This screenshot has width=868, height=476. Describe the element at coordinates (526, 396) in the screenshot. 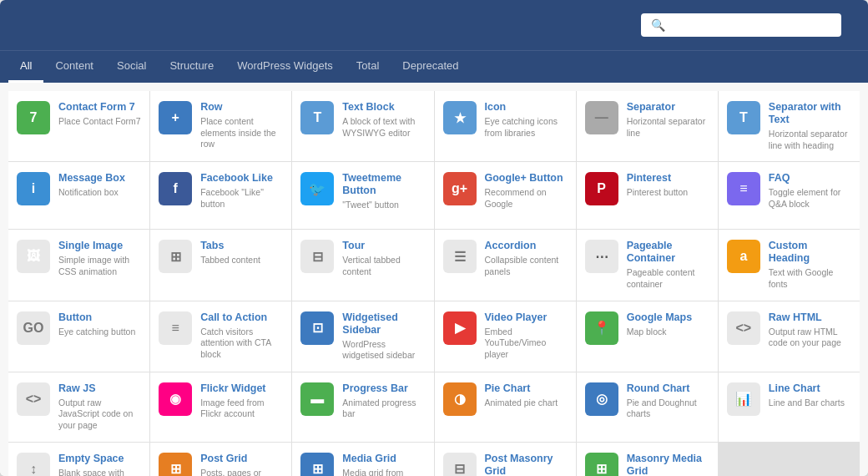

I see `element-info: Pie Chart Animated pie chart` at that location.